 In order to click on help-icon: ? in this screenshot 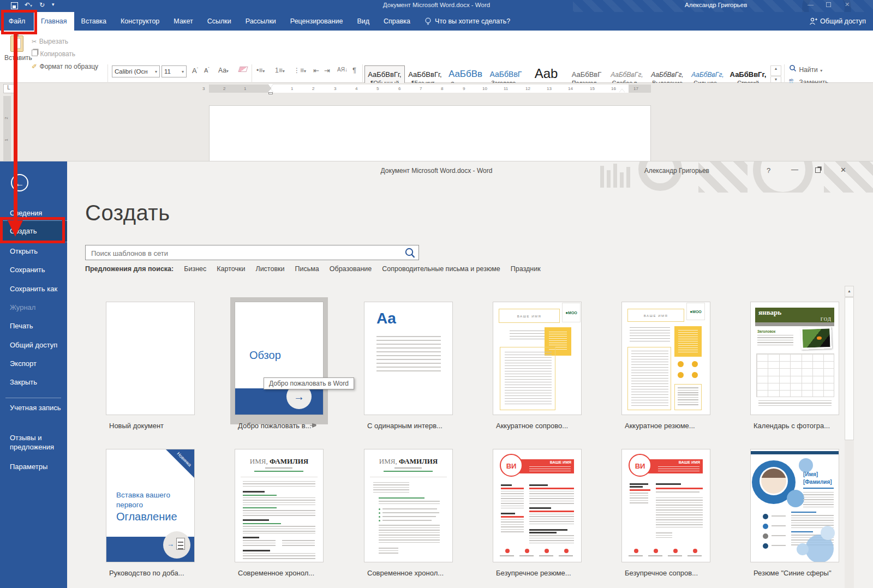, I will do `click(768, 170)`.